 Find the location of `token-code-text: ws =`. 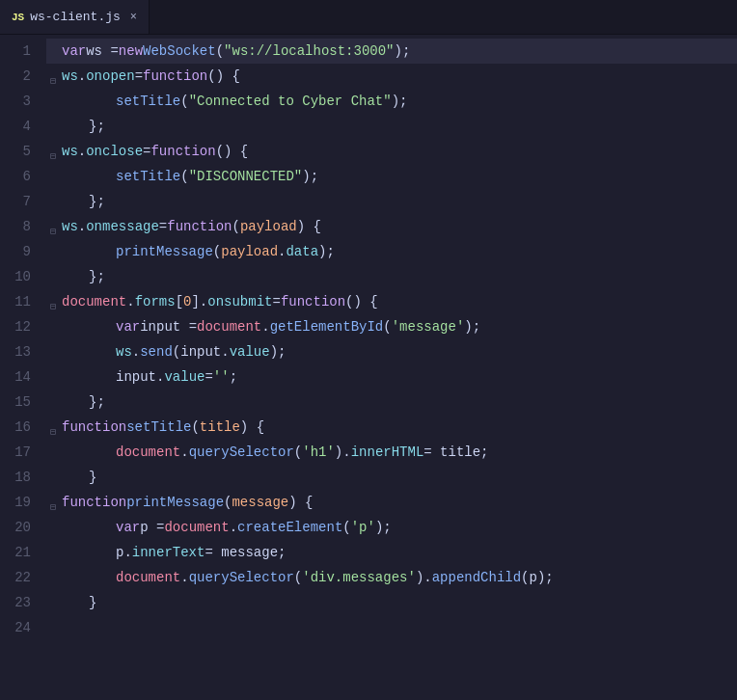

token-code-text: ws = is located at coordinates (102, 51).